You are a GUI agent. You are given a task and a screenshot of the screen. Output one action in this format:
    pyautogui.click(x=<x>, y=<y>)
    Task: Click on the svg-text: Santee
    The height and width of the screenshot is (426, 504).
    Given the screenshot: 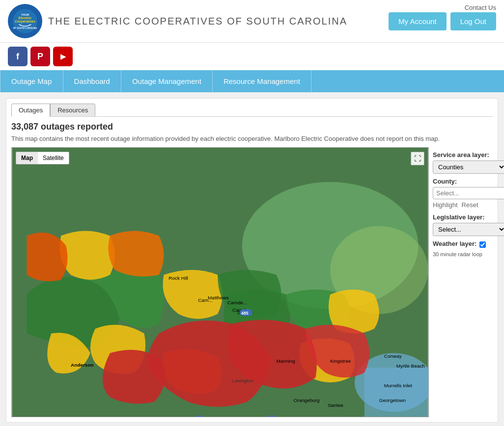 What is the action you would take?
    pyautogui.click(x=336, y=405)
    